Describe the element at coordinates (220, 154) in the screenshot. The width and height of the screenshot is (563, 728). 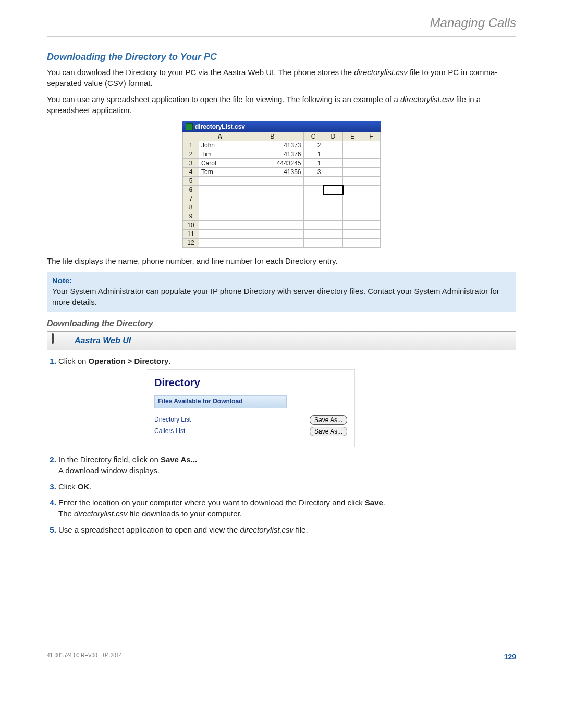
I see `cell: Tim` at that location.